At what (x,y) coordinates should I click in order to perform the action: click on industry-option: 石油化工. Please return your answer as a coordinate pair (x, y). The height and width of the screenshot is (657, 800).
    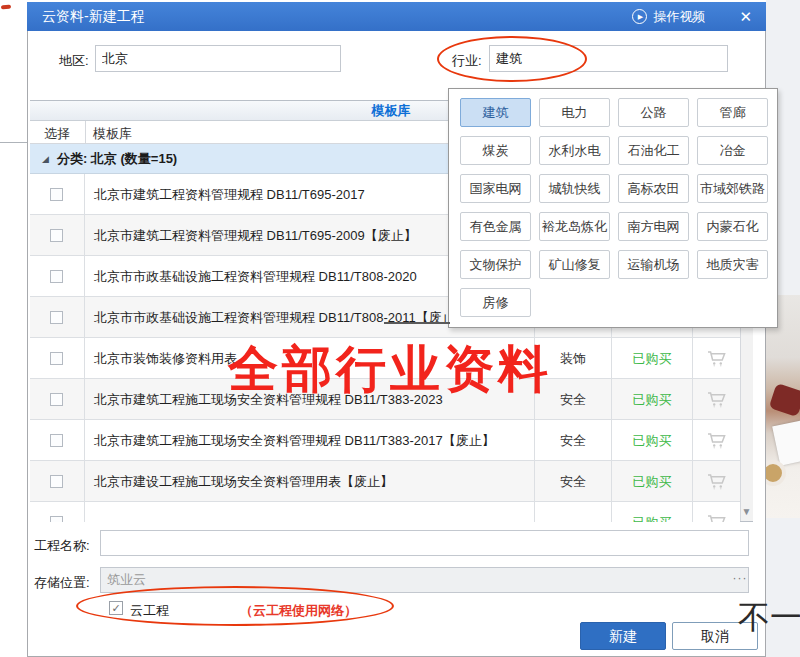
    Looking at the image, I should click on (654, 150).